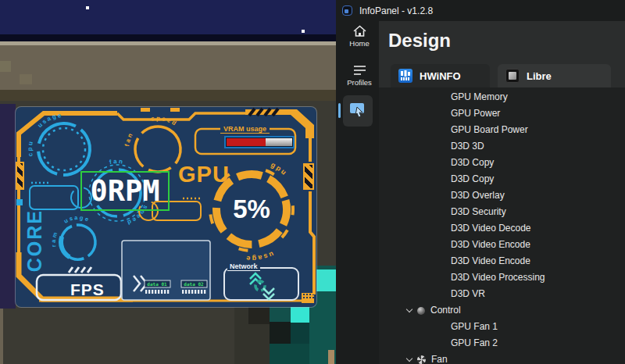 The width and height of the screenshot is (625, 364). What do you see at coordinates (308, 298) in the screenshot?
I see `grid-corner-decor` at bounding box center [308, 298].